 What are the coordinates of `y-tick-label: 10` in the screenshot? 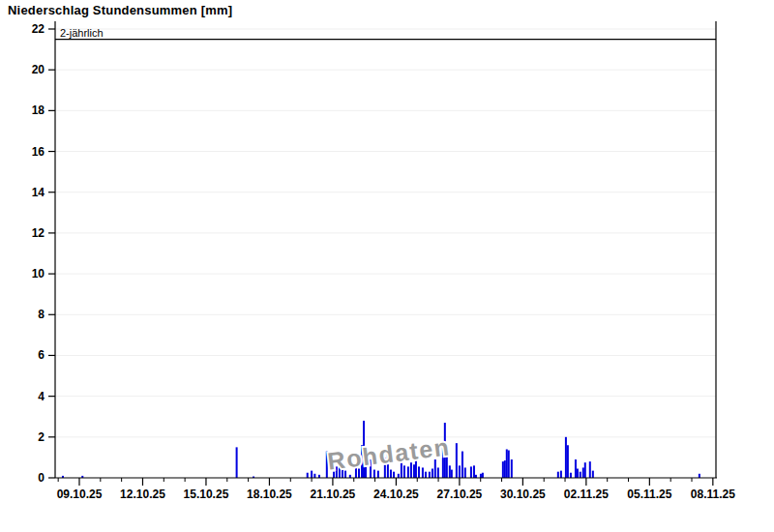 It's located at (39, 274).